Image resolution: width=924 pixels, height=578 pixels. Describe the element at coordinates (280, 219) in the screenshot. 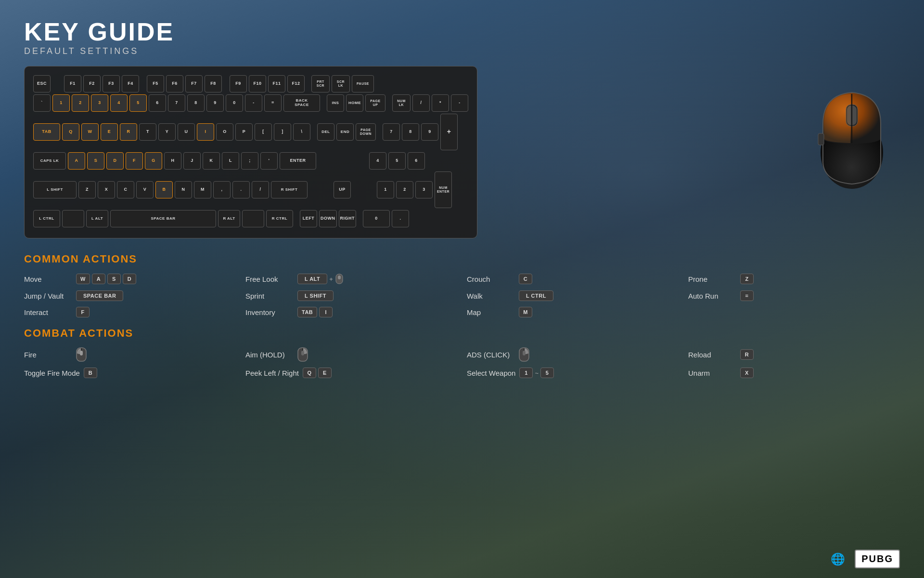

I see `key-rctrl: R CTRL` at that location.